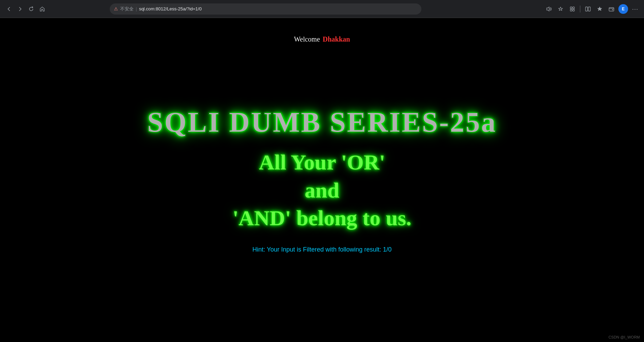  What do you see at coordinates (266, 9) in the screenshot?
I see `address-bar: ⚠ 不安全 | sql.com:8012/Less-25a/?id=1/0` at bounding box center [266, 9].